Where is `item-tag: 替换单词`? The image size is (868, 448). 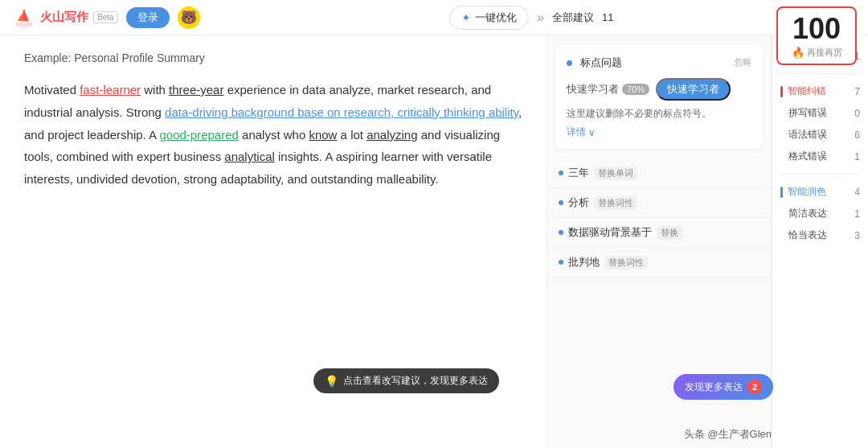 item-tag: 替换单词 is located at coordinates (616, 174).